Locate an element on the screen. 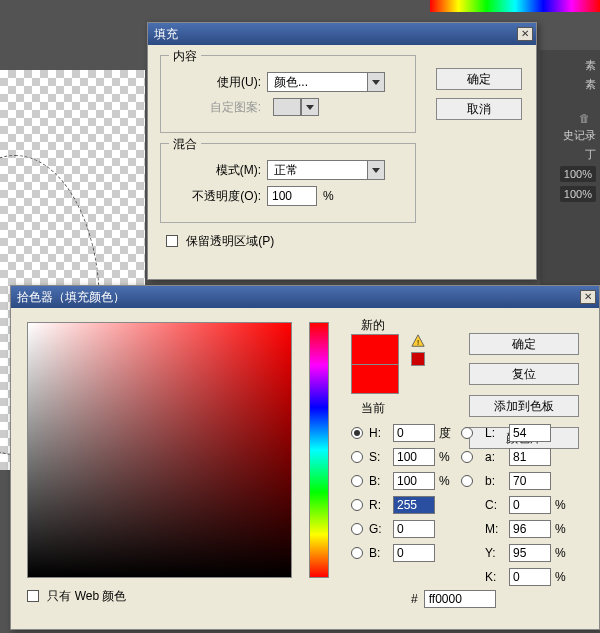 The image size is (600, 633). radio-l is located at coordinates (467, 433).